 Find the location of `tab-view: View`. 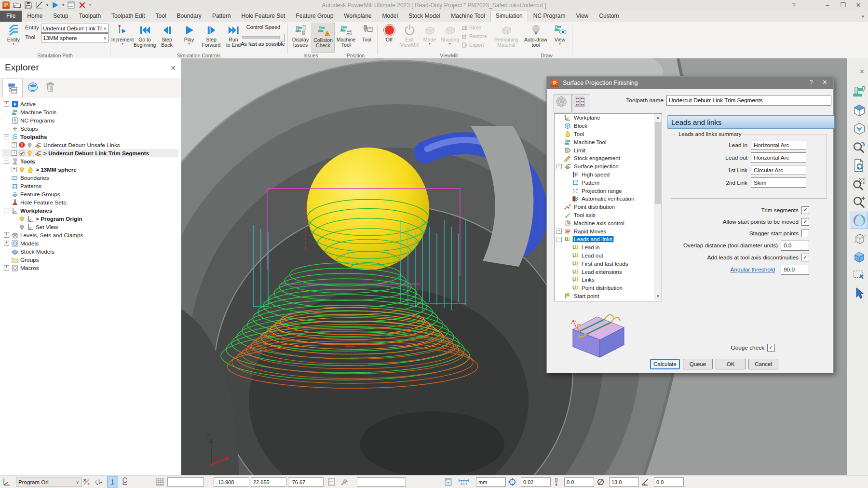

tab-view: View is located at coordinates (582, 16).